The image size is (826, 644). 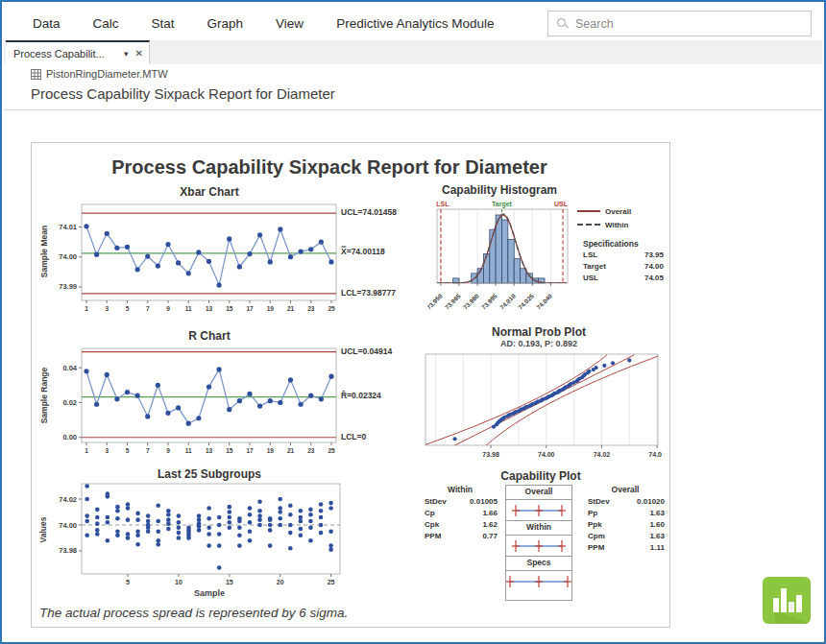 I want to click on svg-text: 73.99, so click(x=67, y=286).